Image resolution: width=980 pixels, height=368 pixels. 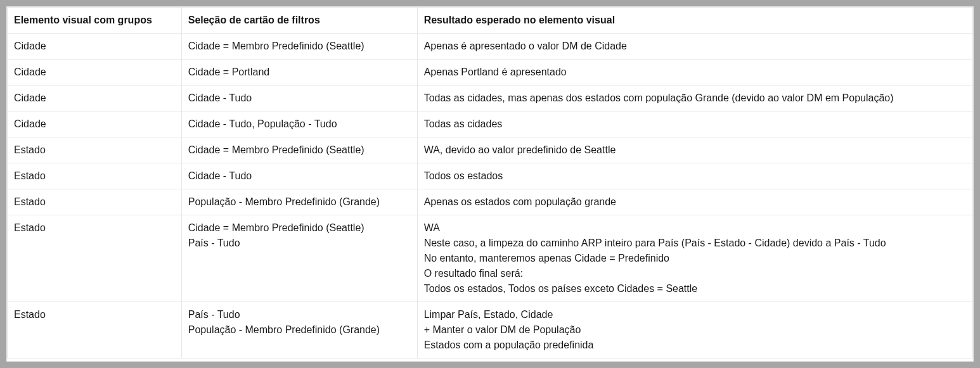 I want to click on cell-line: Estados com a população predefinida, so click(x=695, y=345).